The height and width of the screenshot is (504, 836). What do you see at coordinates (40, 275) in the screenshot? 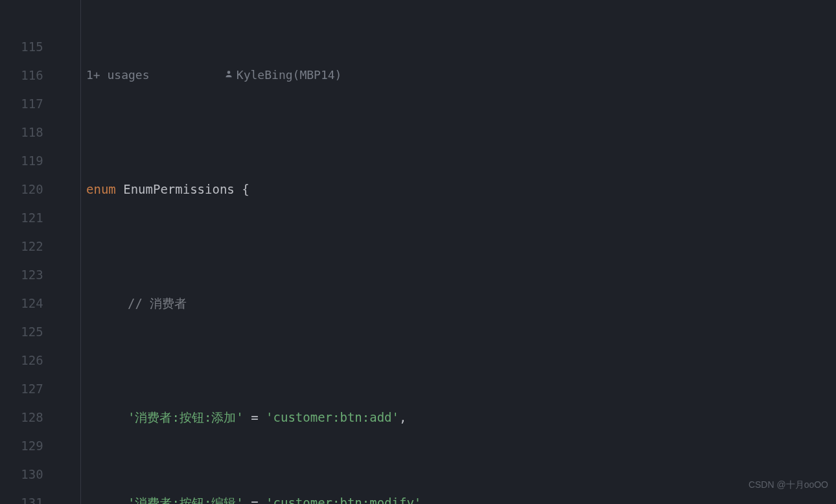
I see `line-number: 123` at bounding box center [40, 275].